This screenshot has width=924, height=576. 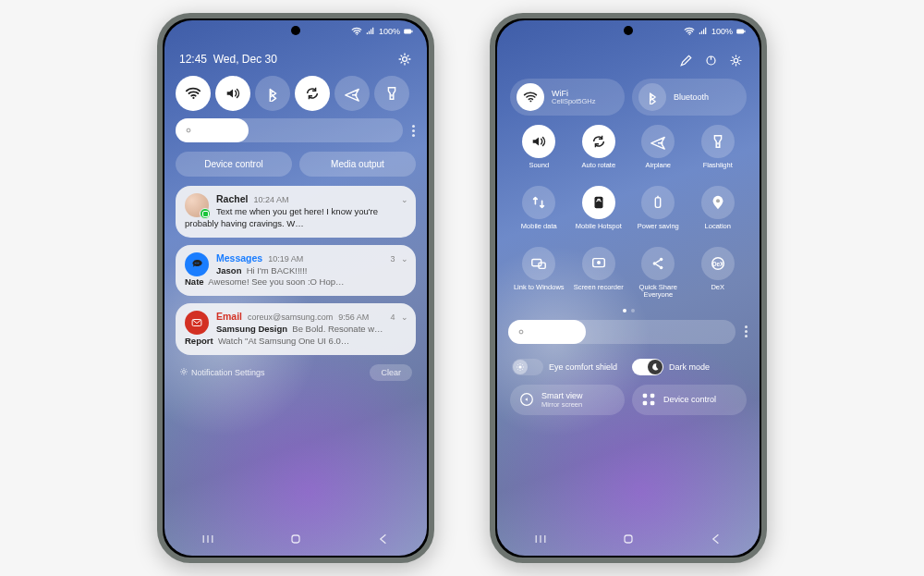 I want to click on clock-date: 12:45 Wed, Dec 30, so click(x=228, y=59).